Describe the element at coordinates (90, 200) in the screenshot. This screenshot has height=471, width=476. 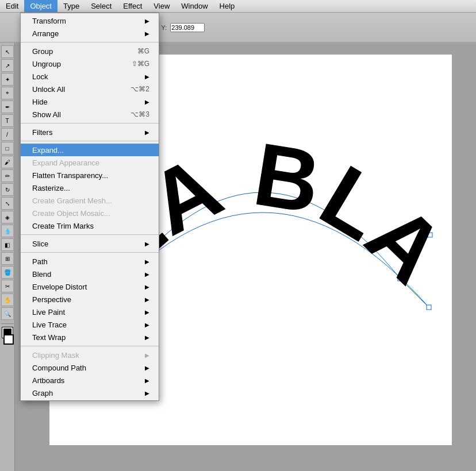
I see `menu-item-create-gradient-mesh: Create Gradient Mesh...` at that location.